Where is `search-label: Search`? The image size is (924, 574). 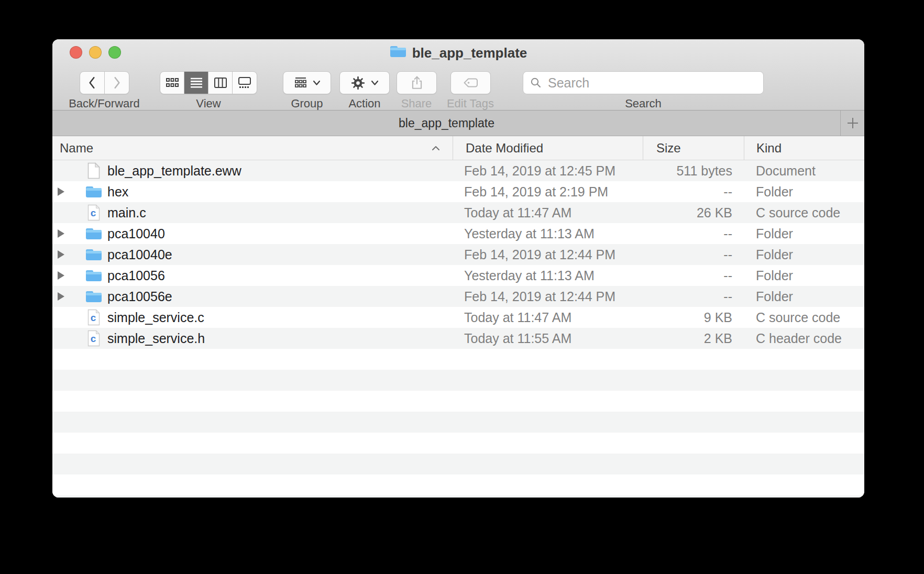 search-label: Search is located at coordinates (643, 104).